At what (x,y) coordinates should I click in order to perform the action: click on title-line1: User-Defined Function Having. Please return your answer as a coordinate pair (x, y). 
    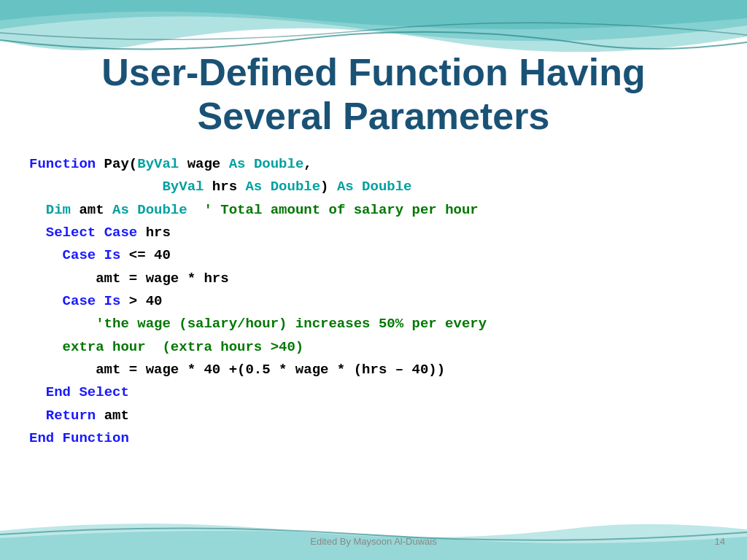
    Looking at the image, I should click on (374, 72).